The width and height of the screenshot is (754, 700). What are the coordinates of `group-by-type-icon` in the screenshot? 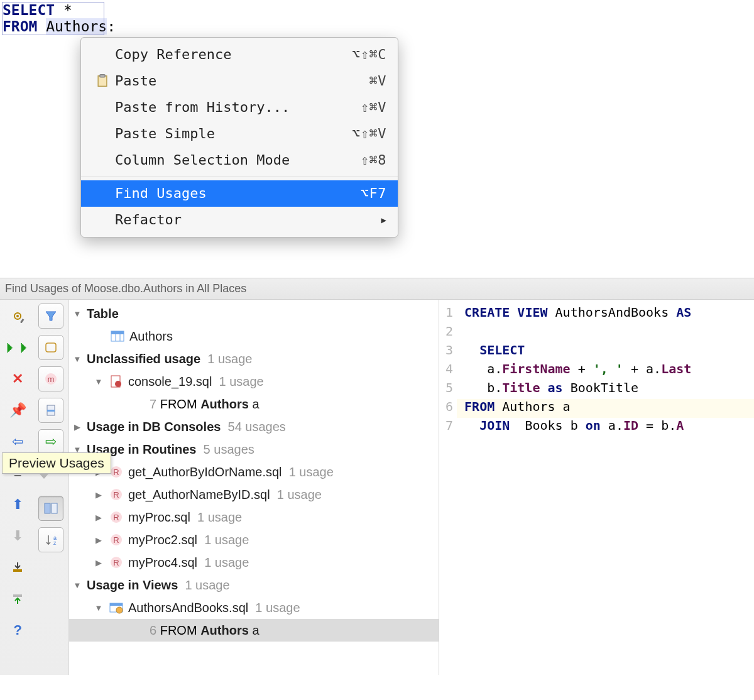 It's located at (51, 347).